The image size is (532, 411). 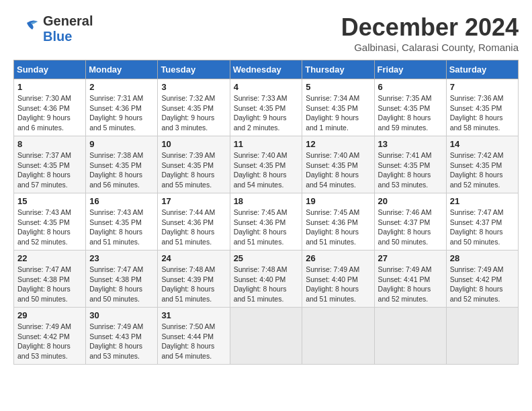 What do you see at coordinates (44, 227) in the screenshot?
I see `day-info: Sunrise: 7:43 AM Sunset: 4:35 PM Dayligh…` at bounding box center [44, 227].